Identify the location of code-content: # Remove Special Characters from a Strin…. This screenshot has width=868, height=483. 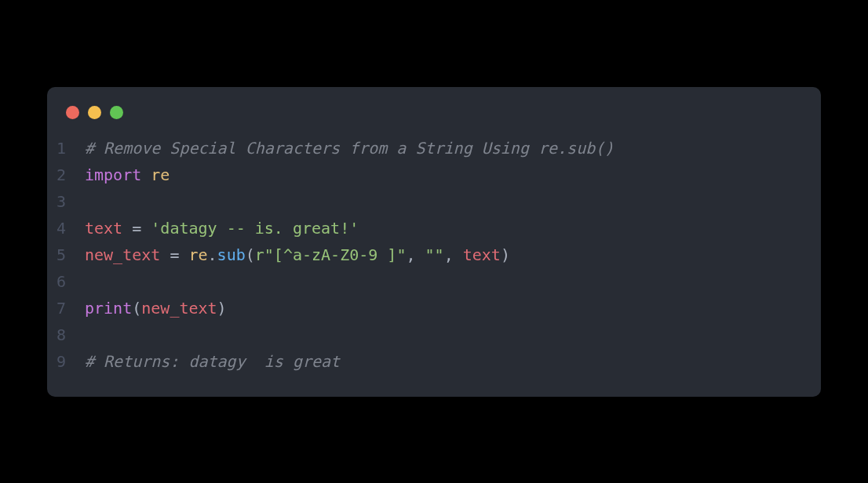
(349, 148).